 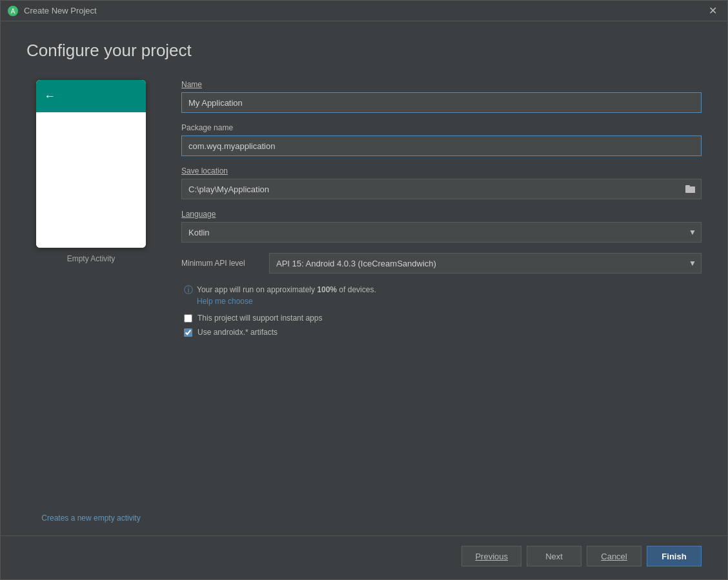 I want to click on cancel-button: Cancel, so click(x=614, y=556).